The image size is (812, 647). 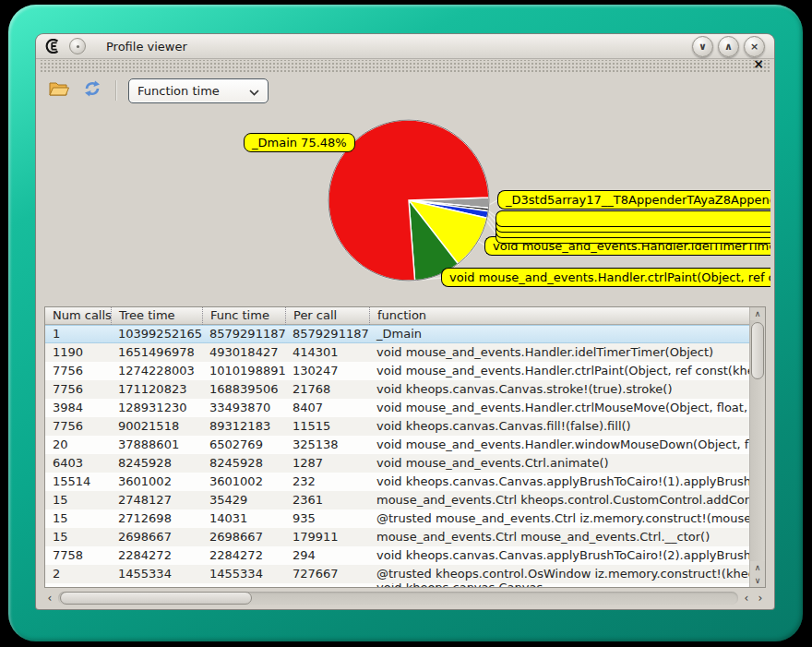 What do you see at coordinates (758, 64) in the screenshot?
I see `dock-close-icon: ×` at bounding box center [758, 64].